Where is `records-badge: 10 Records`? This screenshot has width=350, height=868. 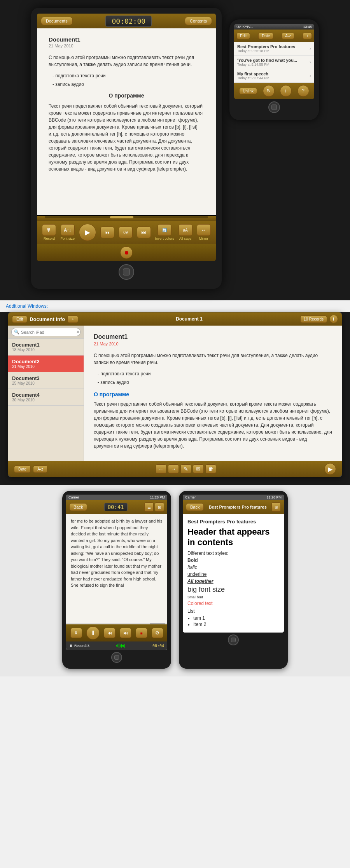 records-badge: 10 Records is located at coordinates (313, 319).